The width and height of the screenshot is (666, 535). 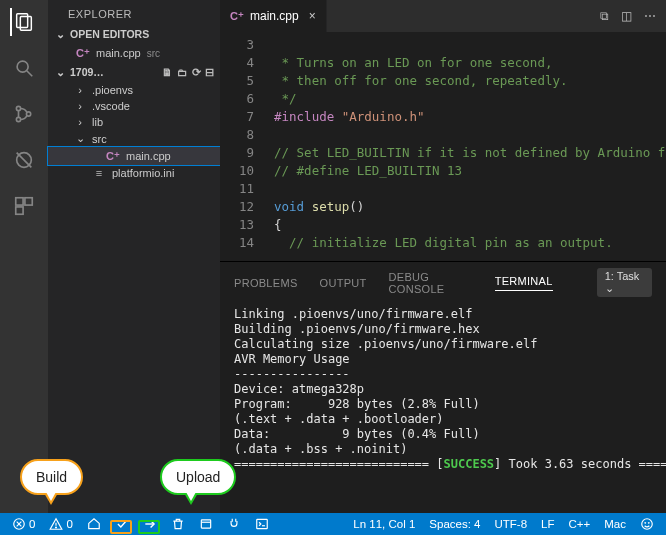 I want to click on folder-item: ›.pioenvs, so click(x=134, y=90).